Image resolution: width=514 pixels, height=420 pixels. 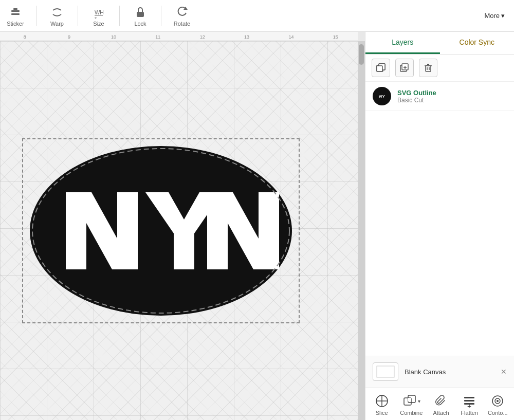 What do you see at coordinates (140, 24) in the screenshot?
I see `lock-label: Lock` at bounding box center [140, 24].